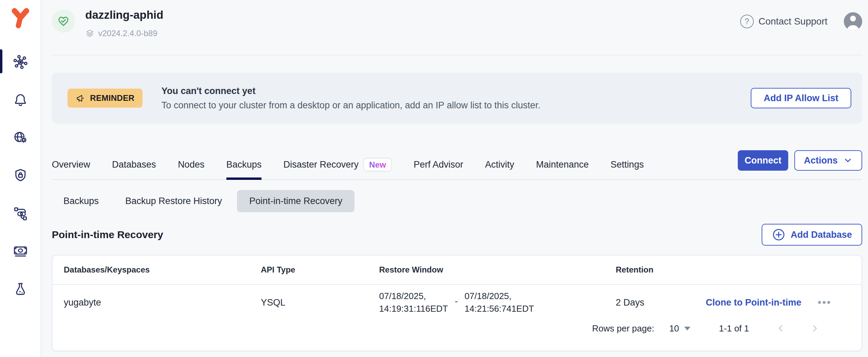 The width and height of the screenshot is (868, 357). Describe the element at coordinates (438, 165) in the screenshot. I see `tab-perf-advisor: Perf Advisor` at that location.